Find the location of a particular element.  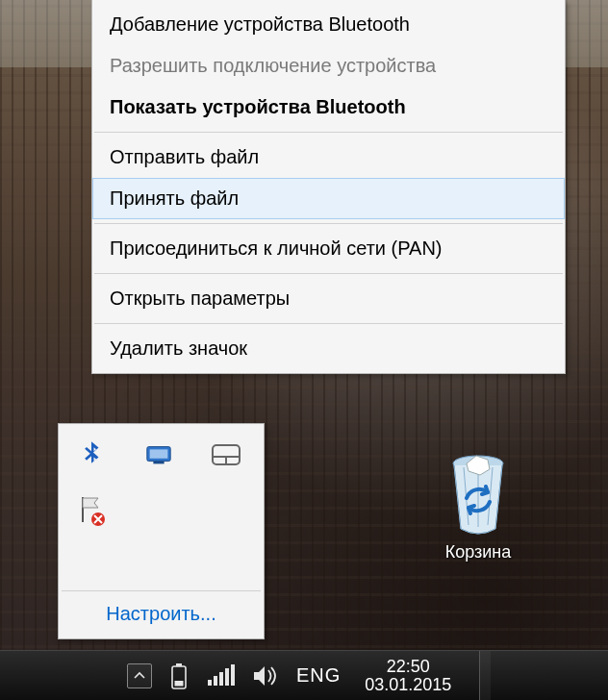

tray-overflow-button is located at coordinates (139, 676).